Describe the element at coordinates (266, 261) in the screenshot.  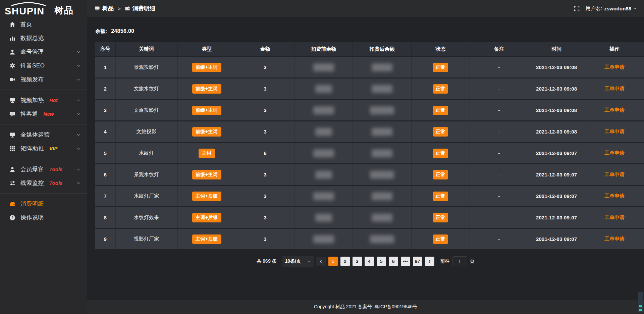
I see `total-count: 共 969 条` at that location.